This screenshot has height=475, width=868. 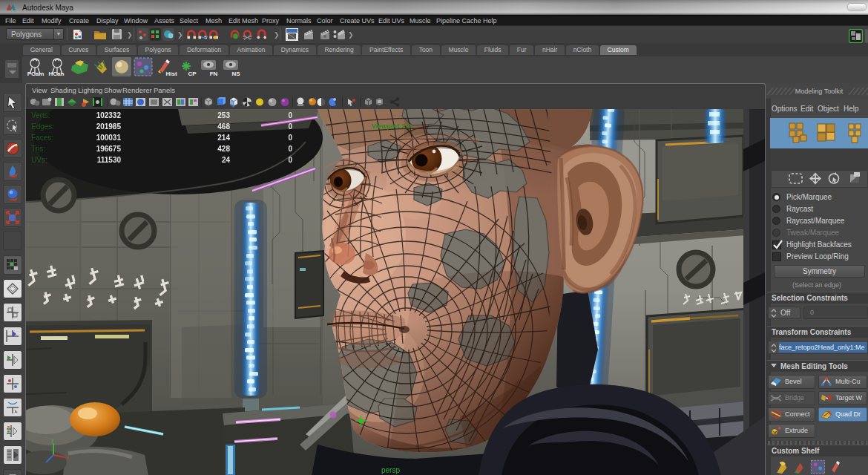 What do you see at coordinates (68, 457) in the screenshot?
I see `svg-text: x` at bounding box center [68, 457].